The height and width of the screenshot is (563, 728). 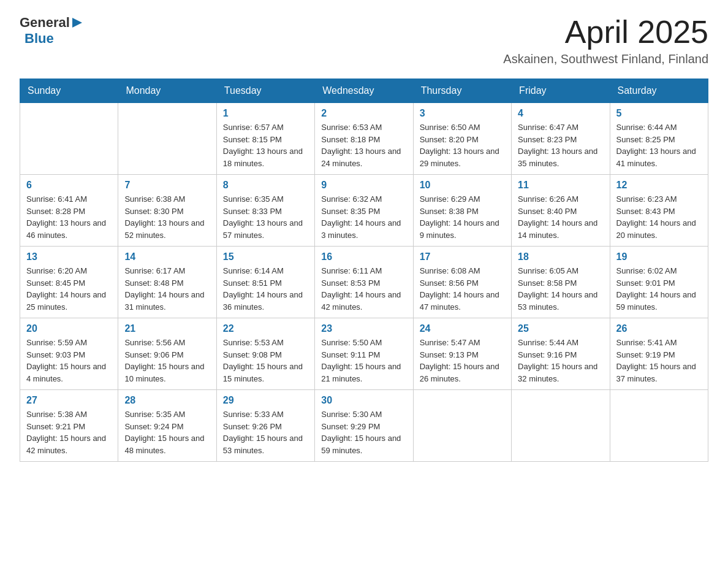 I want to click on day-info: Sunrise: 6:50 AMSunset: 8:20 PMDaylight:…, so click(x=462, y=145).